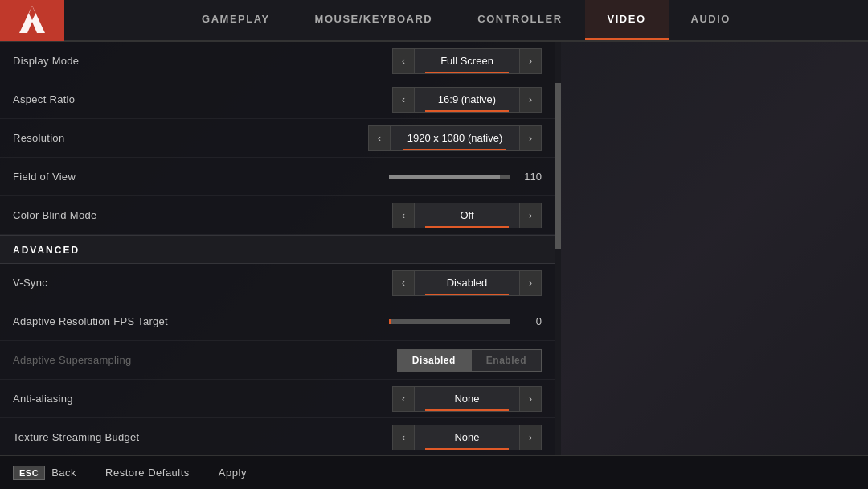 The height and width of the screenshot is (489, 868). I want to click on display-mode-selector: ‹ Full Screen ›, so click(467, 61).